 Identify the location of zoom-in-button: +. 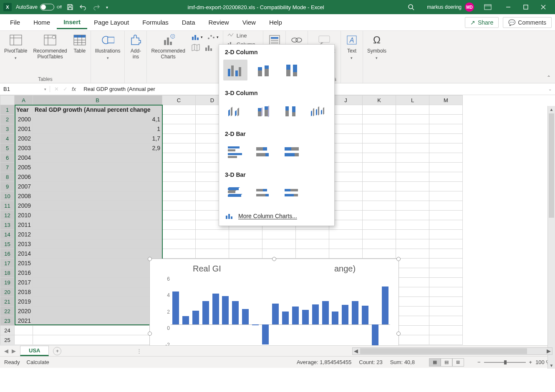
(531, 362).